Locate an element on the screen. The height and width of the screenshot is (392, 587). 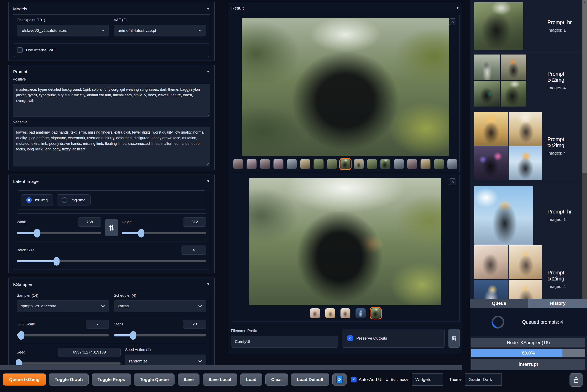
swap-dimensions-button is located at coordinates (111, 228).